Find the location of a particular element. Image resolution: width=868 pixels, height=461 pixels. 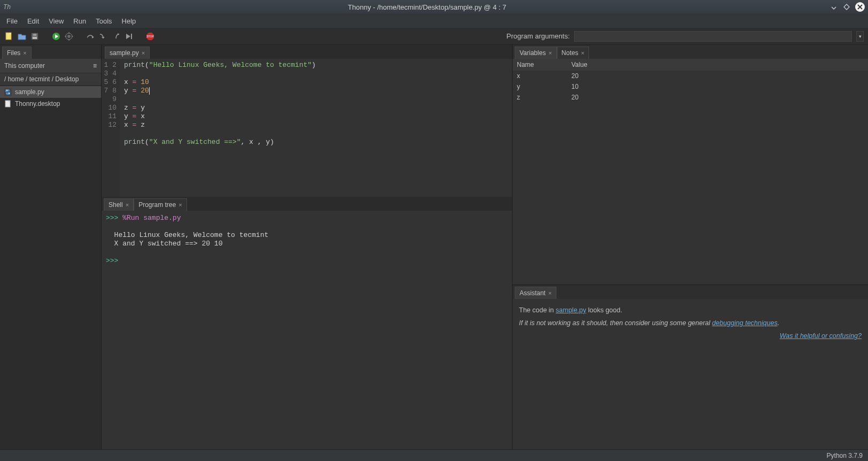

python-version-label: Python 3.7.9 is located at coordinates (844, 456).